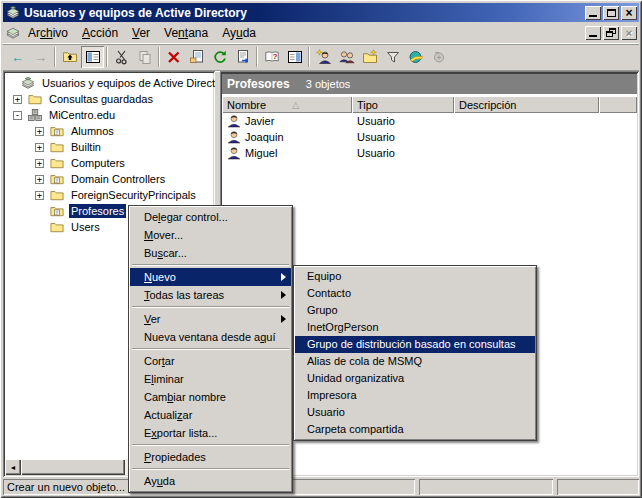  Describe the element at coordinates (415, 412) in the screenshot. I see `submenu-item-usuario: Usuario` at that location.